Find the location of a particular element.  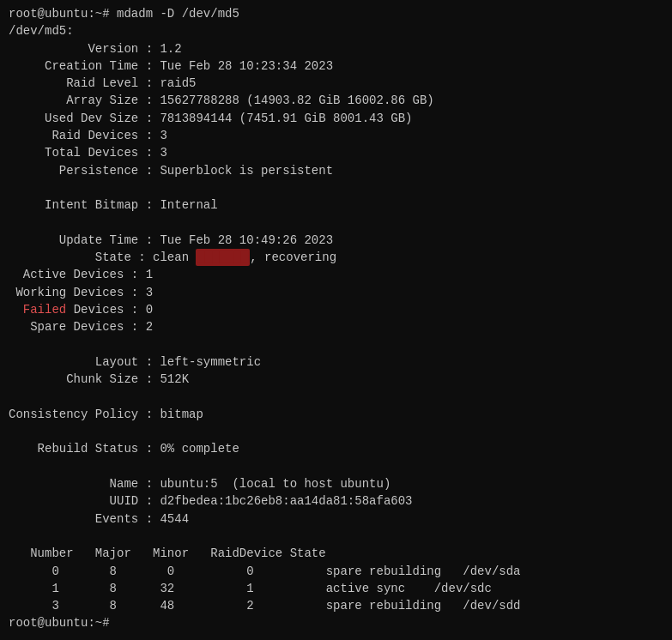

array-size-value: : 15627788288 (14903.82 GiB 16002.86 GB) is located at coordinates (286, 100).